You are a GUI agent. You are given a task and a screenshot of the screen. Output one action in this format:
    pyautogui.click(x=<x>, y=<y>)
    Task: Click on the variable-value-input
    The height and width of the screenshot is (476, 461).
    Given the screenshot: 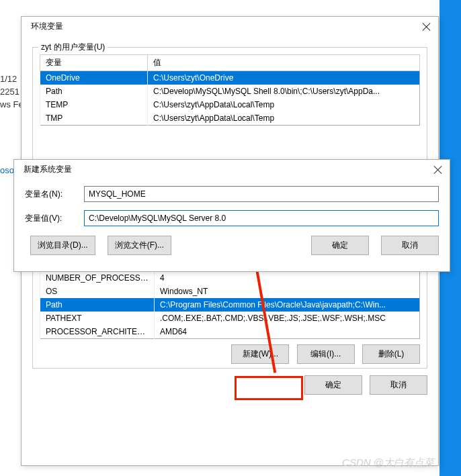 What is the action you would take?
    pyautogui.click(x=261, y=218)
    